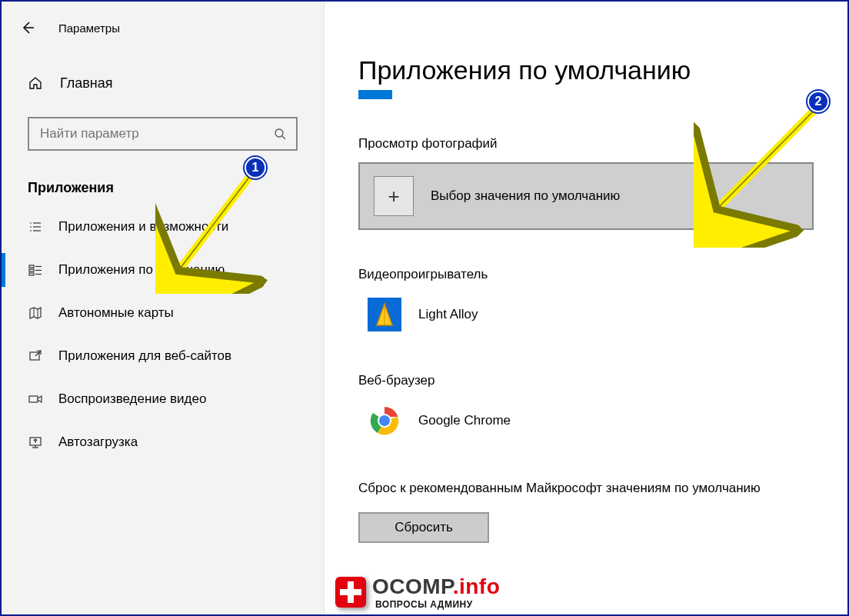 This screenshot has height=616, width=849. I want to click on sidebar-item-label: Приложения и возможности, so click(143, 227).